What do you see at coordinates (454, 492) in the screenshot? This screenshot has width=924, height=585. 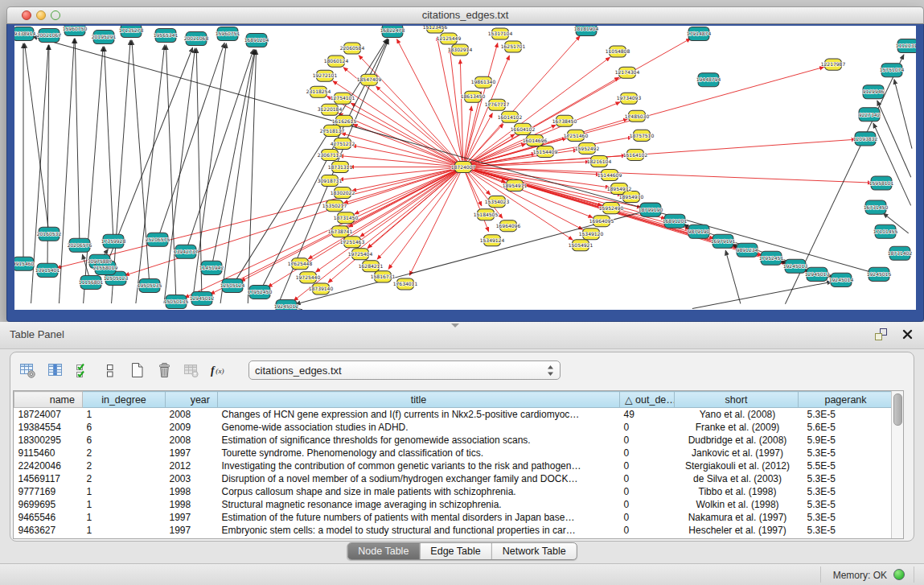 I see `table-row: 977716911998Corpus callosum shape and si…` at bounding box center [454, 492].